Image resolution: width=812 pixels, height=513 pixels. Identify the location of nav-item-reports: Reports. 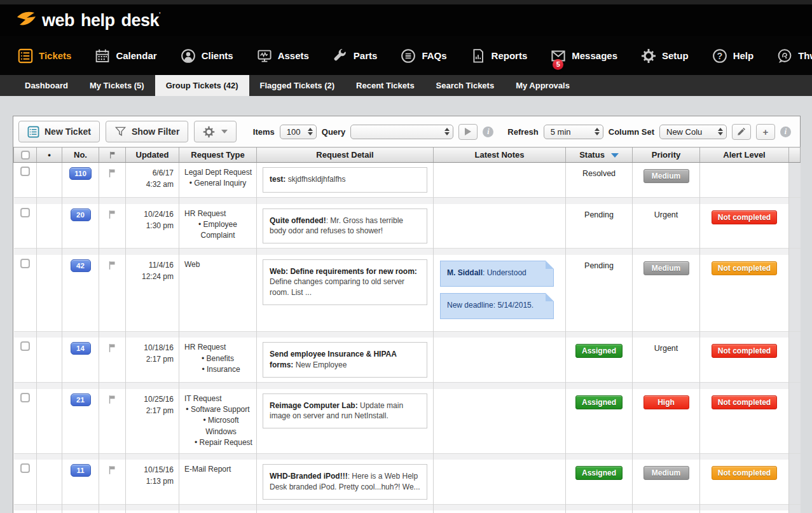
(499, 56).